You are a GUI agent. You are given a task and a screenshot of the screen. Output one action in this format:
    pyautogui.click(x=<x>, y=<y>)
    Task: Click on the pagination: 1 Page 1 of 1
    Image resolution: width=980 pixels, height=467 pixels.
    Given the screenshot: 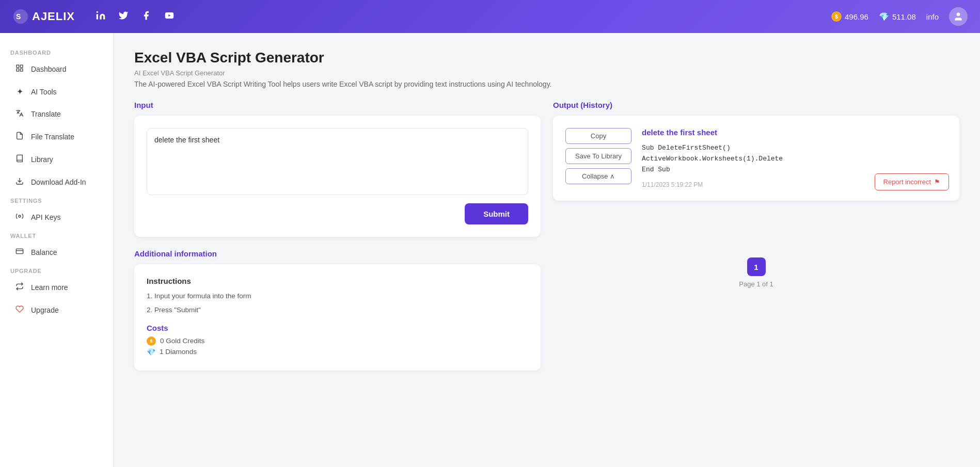 What is the action you would take?
    pyautogui.click(x=756, y=272)
    